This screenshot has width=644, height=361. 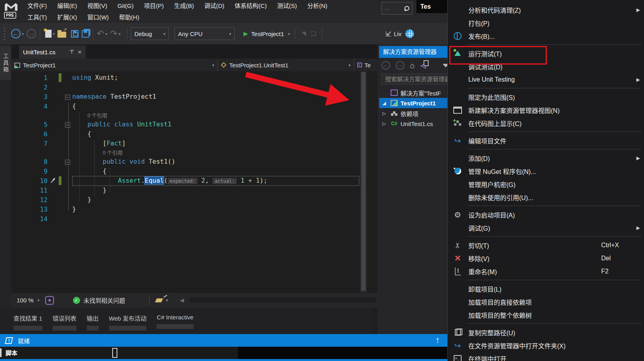 What do you see at coordinates (410, 34) in the screenshot?
I see `web-browser-icon` at bounding box center [410, 34].